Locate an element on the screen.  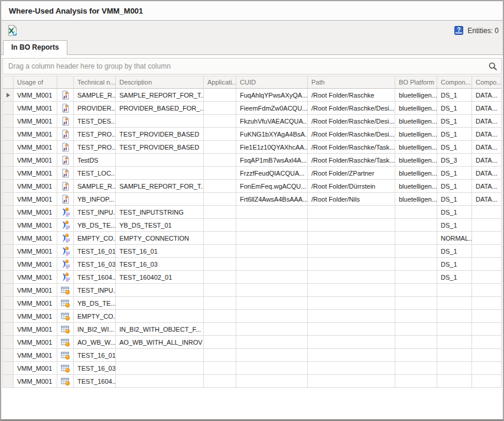
magnifier-icon is located at coordinates (493, 66).